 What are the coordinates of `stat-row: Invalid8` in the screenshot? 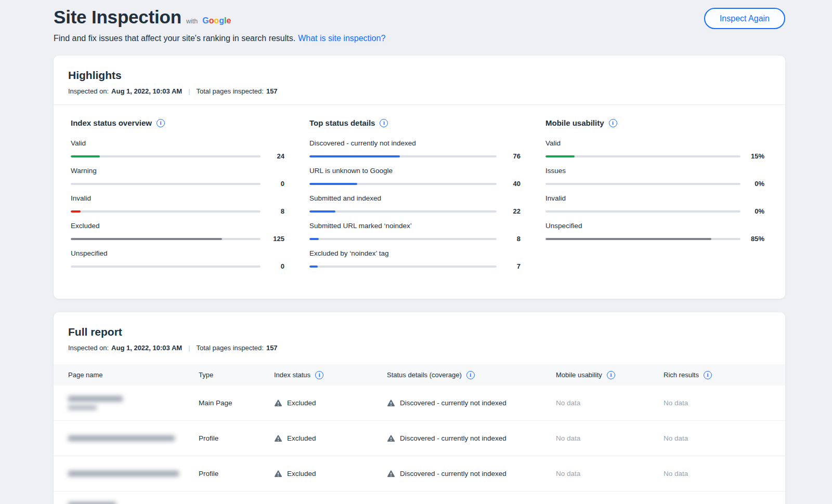 It's located at (178, 205).